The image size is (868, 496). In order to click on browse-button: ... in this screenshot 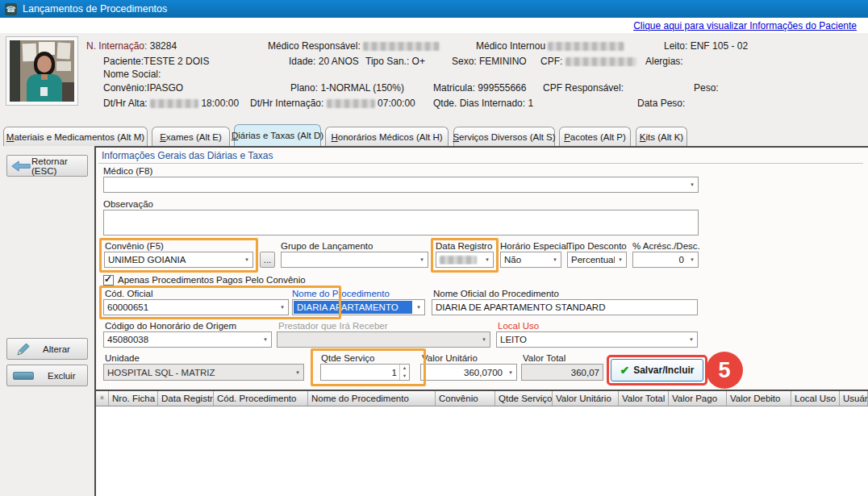, I will do `click(268, 260)`.